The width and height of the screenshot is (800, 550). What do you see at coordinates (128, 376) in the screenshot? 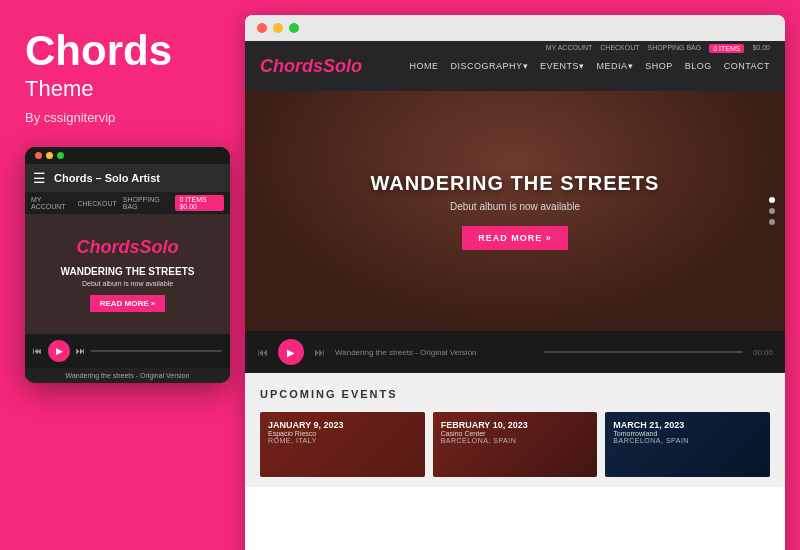
I see `mobile-player-label: Wandering the streets - Original Version` at bounding box center [128, 376].